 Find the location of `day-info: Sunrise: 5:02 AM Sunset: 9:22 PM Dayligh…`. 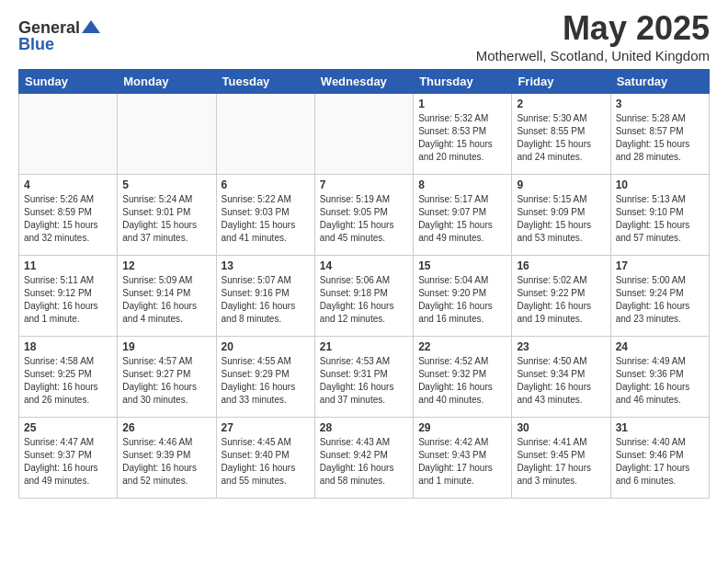

day-info: Sunrise: 5:02 AM Sunset: 9:22 PM Dayligh… is located at coordinates (561, 300).